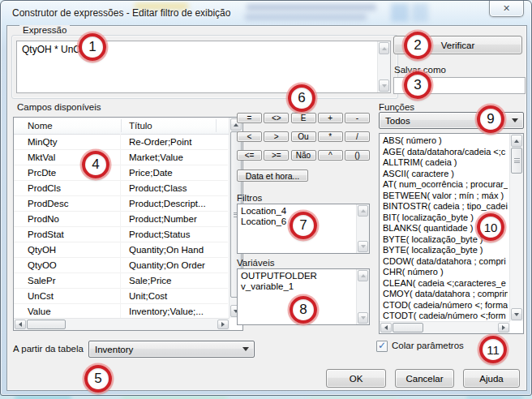 Image resolution: width=532 pixels, height=399 pixels. I want to click on operator-parens-button: (), so click(357, 156).